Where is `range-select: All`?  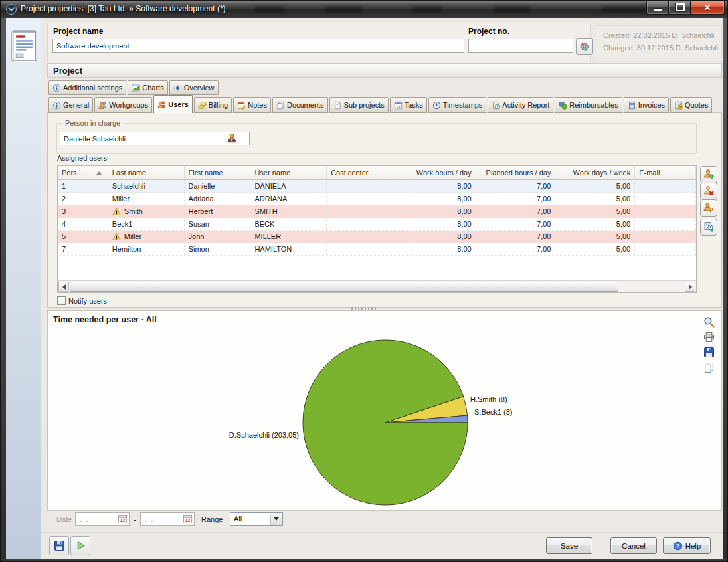 range-select: All is located at coordinates (256, 519).